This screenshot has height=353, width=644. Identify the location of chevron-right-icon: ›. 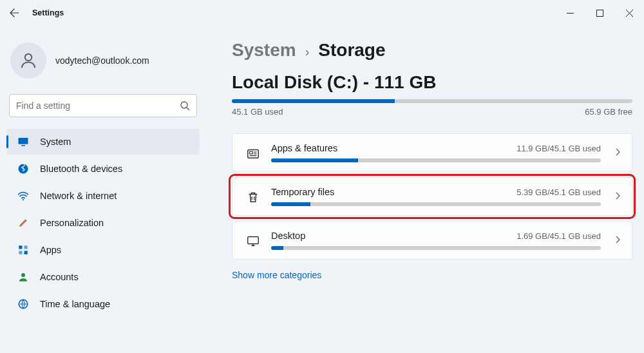
(308, 52).